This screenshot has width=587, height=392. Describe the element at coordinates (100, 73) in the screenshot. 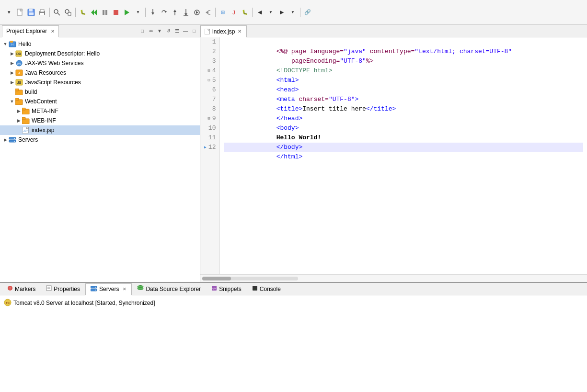

I see `tree-item-java-resources: ▶ J Java Resources` at that location.